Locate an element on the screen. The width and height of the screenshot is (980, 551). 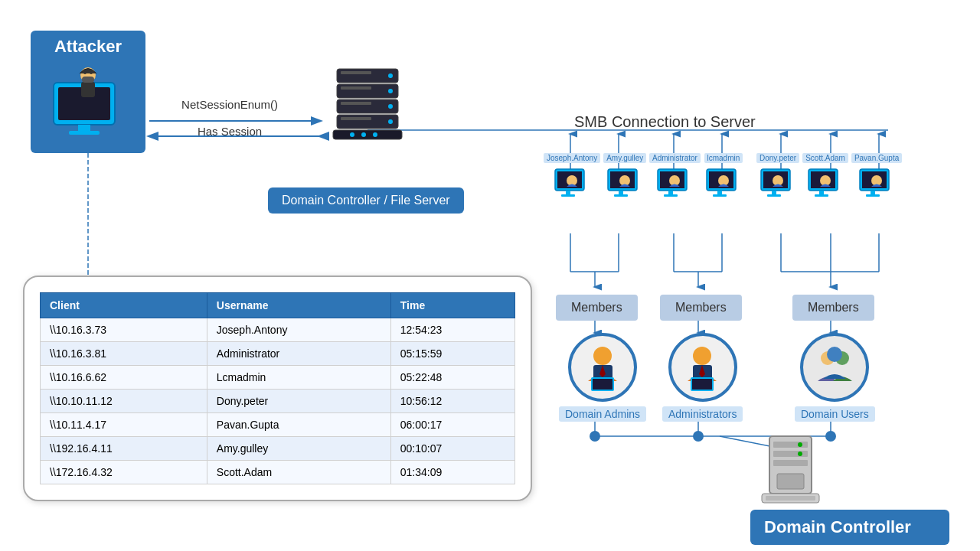
ws-dony: Dony.peter is located at coordinates (778, 179).